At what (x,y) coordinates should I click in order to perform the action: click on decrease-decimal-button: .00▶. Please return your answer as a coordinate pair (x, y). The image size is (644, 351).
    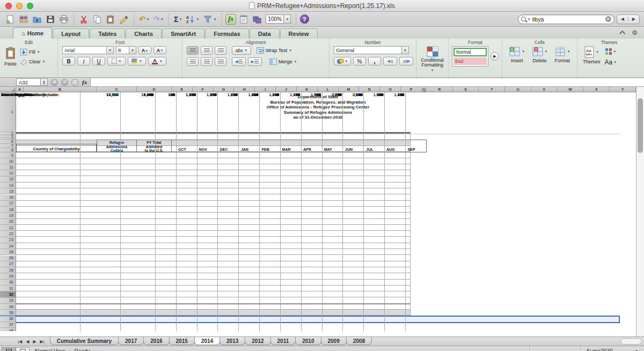
    Looking at the image, I should click on (406, 61).